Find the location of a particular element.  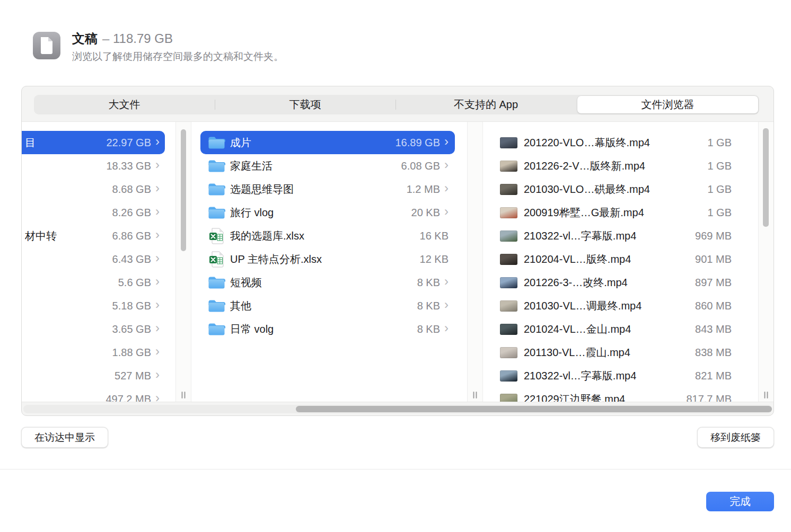

folder-row: 成片 16.89 GB is located at coordinates (328, 143).